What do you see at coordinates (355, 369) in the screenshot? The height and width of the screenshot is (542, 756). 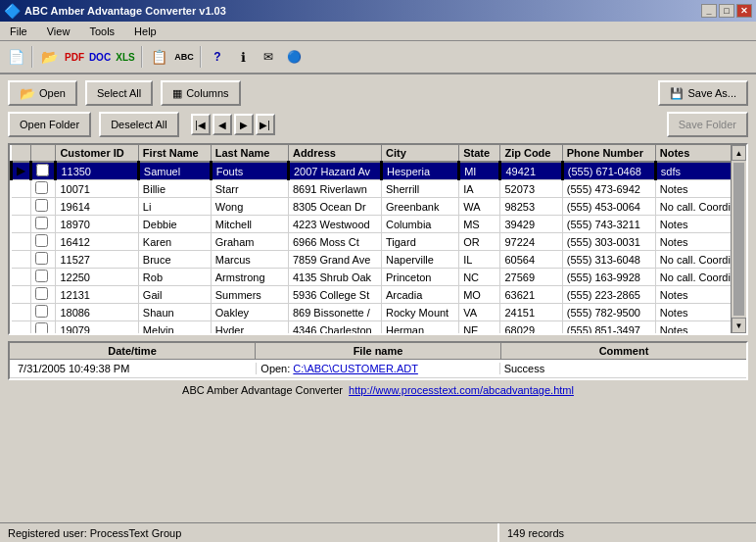 I see `log-filename-link: C:\ABC\CUSTOMER.ADT` at bounding box center [355, 369].